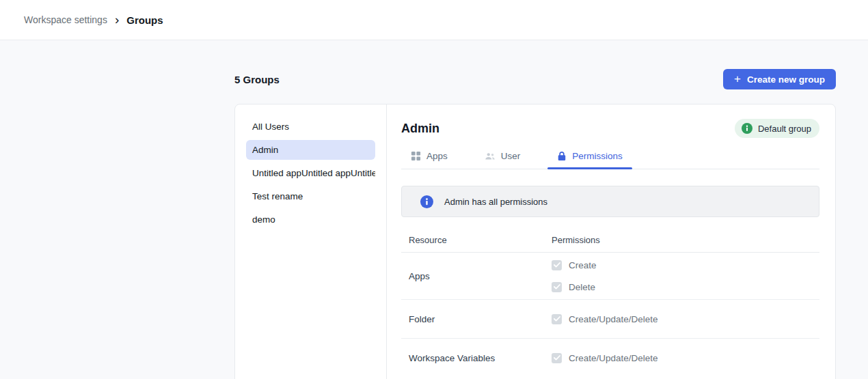 Image resolution: width=868 pixels, height=379 pixels. Describe the element at coordinates (476, 240) in the screenshot. I see `column-header-resource: Resource` at that location.